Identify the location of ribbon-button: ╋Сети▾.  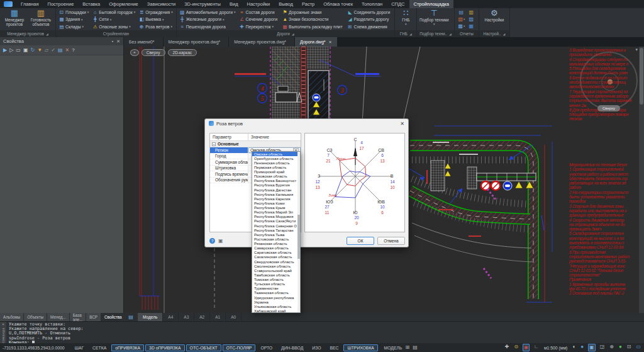
(114, 20).